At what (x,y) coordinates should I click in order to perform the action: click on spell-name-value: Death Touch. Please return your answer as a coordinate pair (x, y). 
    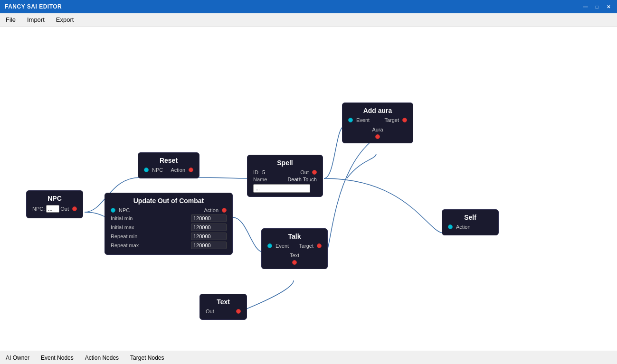
    Looking at the image, I should click on (302, 179).